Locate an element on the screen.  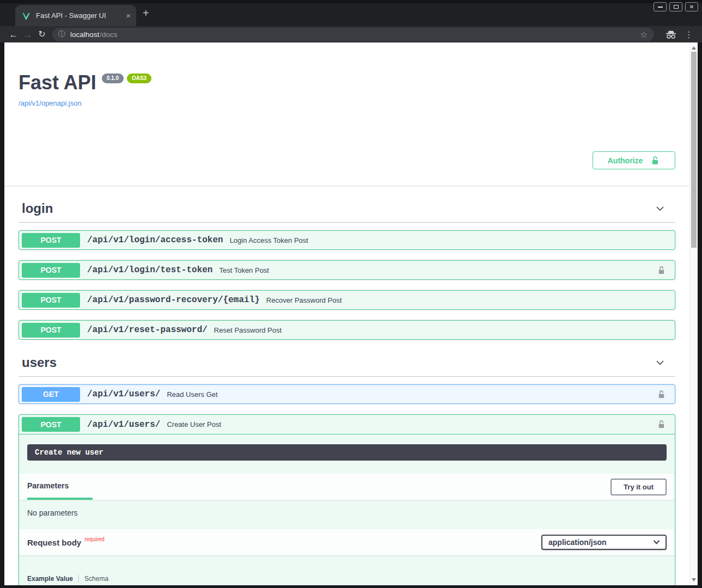
authorize-label: Authorize is located at coordinates (625, 161).